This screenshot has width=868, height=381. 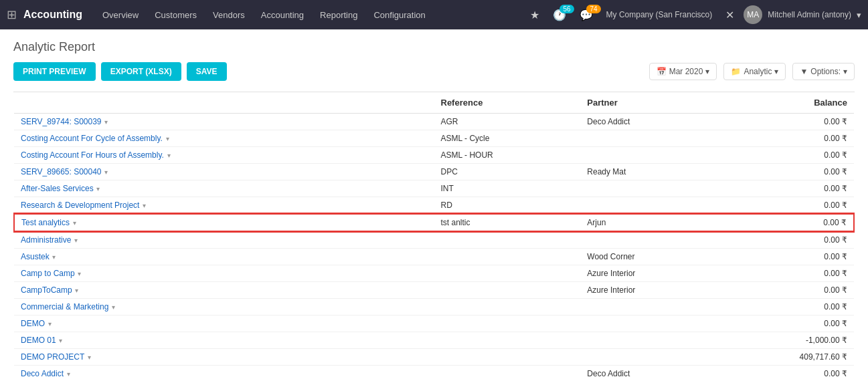 I want to click on table-row: Deco Addict ▾Deco Addict0.00 ₹, so click(x=434, y=373).